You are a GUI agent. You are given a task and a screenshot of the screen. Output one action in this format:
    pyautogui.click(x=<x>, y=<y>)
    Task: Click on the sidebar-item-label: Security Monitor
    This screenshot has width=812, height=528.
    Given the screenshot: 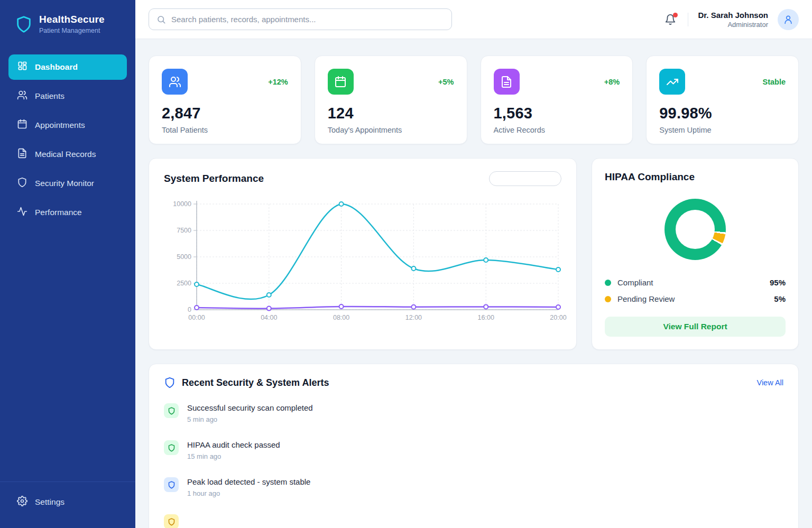 What is the action you would take?
    pyautogui.click(x=64, y=183)
    